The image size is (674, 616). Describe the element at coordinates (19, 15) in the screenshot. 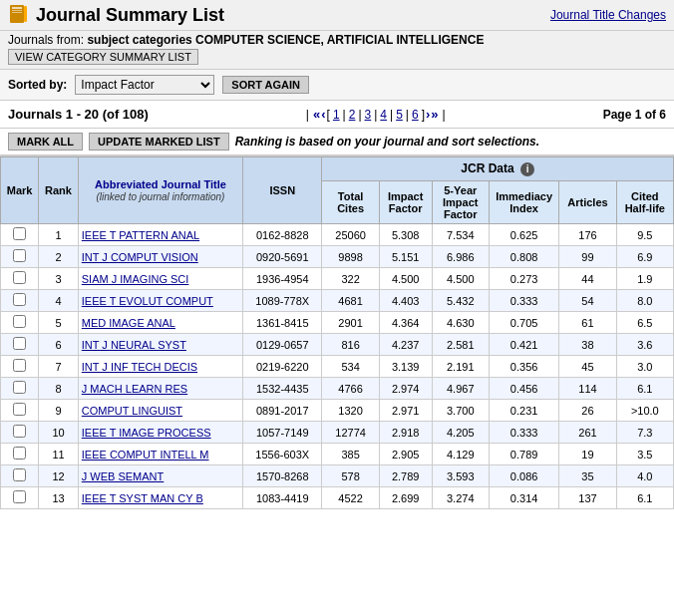

I see `journal-icon` at that location.